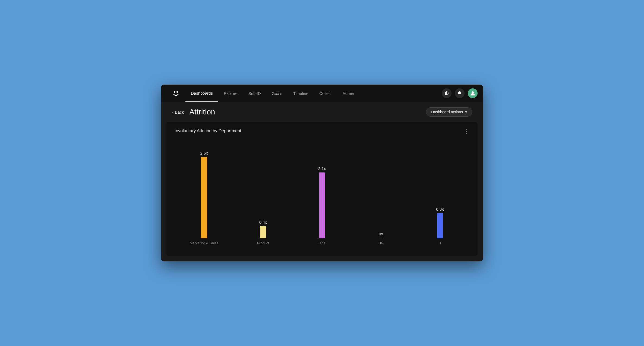 The image size is (644, 346). I want to click on page-header: ‹ Back Attrition Dashboard actions ▾, so click(322, 112).